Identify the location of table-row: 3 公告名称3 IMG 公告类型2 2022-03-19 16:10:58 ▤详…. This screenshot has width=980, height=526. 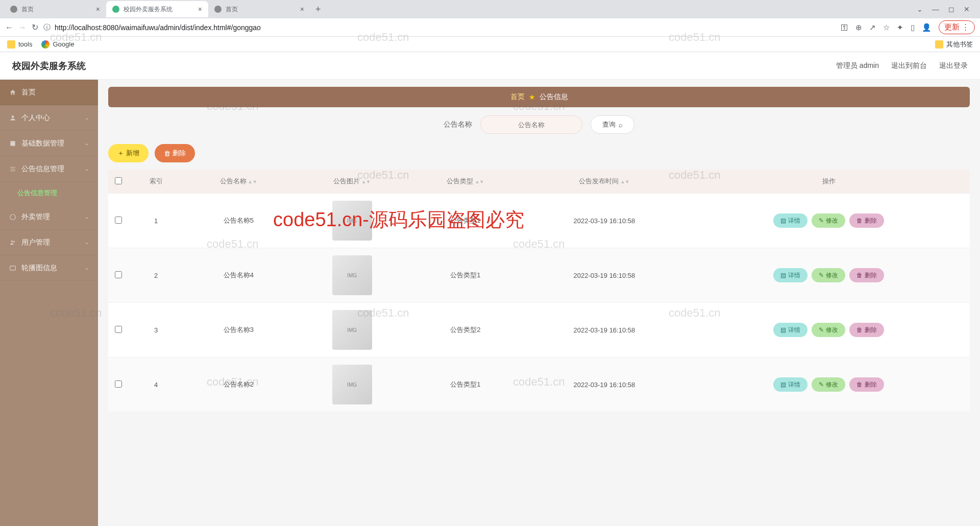
(539, 330).